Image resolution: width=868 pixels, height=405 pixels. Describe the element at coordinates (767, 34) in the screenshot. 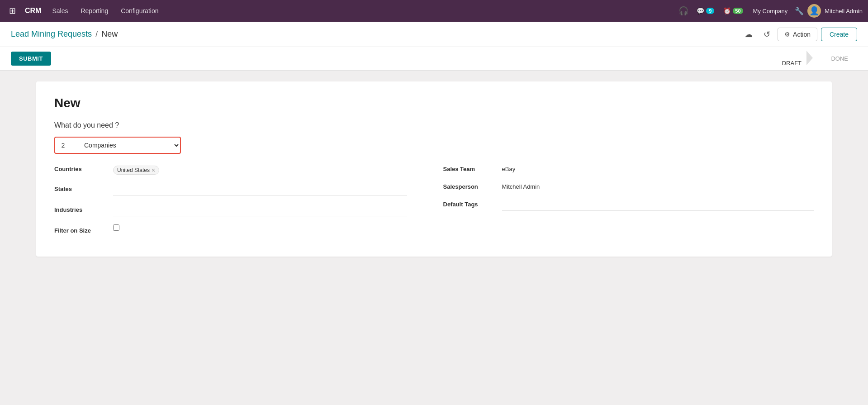

I see `refresh-button: ↺` at that location.